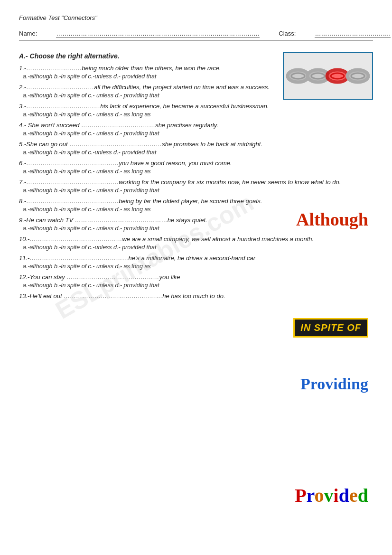 This screenshot has width=392, height=555. What do you see at coordinates (196, 163) in the screenshot?
I see `q6-text: 6.-………………………………………you have a good reason…` at bounding box center [196, 163].